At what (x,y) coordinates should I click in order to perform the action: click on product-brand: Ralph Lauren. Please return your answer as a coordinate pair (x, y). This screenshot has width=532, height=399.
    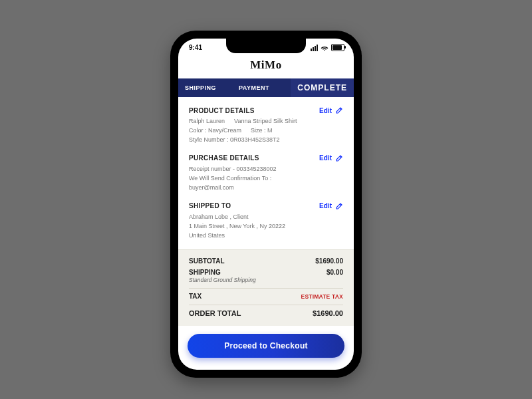
    Looking at the image, I should click on (207, 121).